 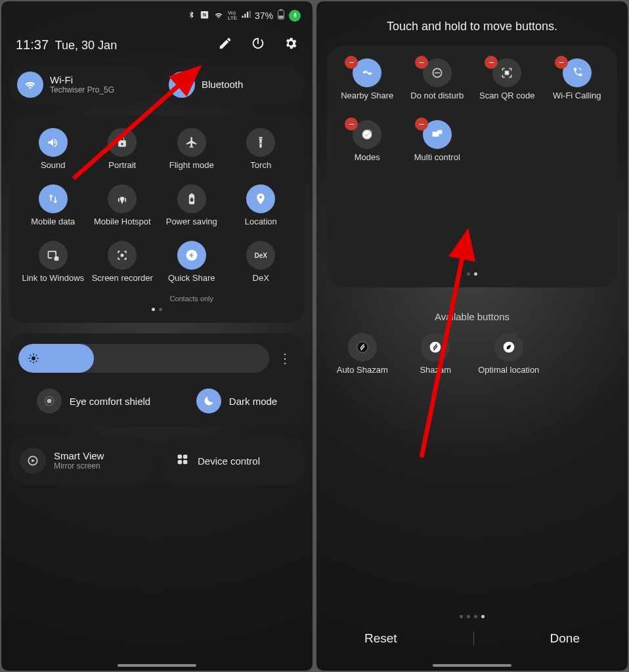 What do you see at coordinates (66, 45) in the screenshot?
I see `date-time: 11:37 Tue, 30 Jan` at bounding box center [66, 45].